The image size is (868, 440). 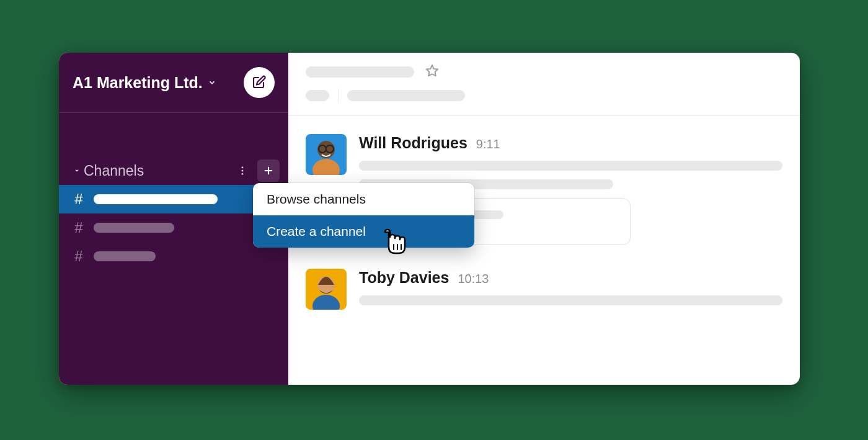 I want to click on menu-item-label: Create a channel, so click(x=316, y=231).